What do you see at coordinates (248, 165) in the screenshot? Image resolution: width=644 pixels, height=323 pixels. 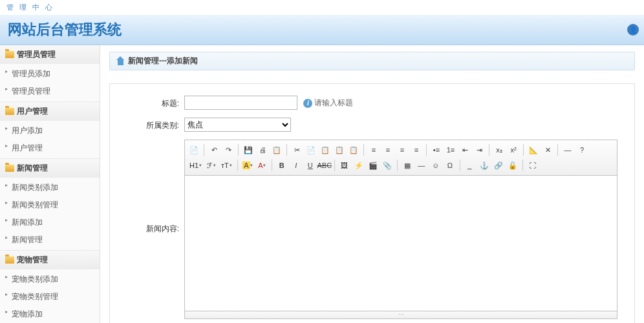 I see `tb-hilite-icon: A▾` at bounding box center [248, 165].